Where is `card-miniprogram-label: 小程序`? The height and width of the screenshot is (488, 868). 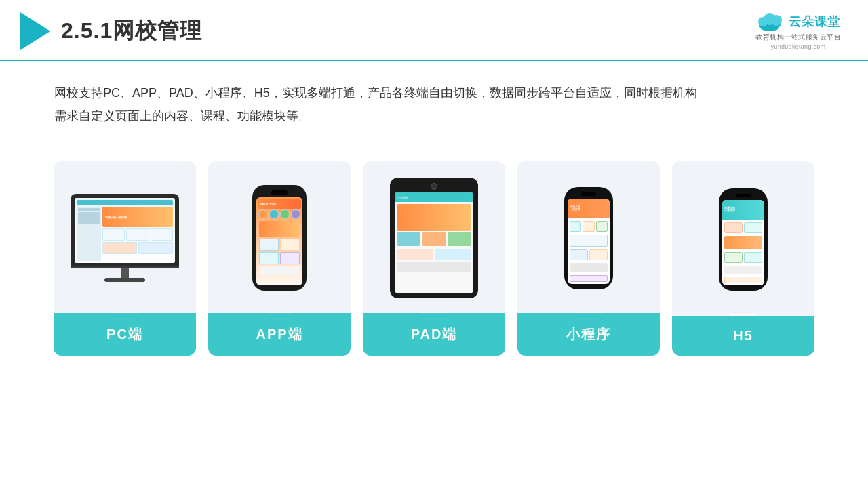
card-miniprogram-label: 小程序 is located at coordinates (589, 335).